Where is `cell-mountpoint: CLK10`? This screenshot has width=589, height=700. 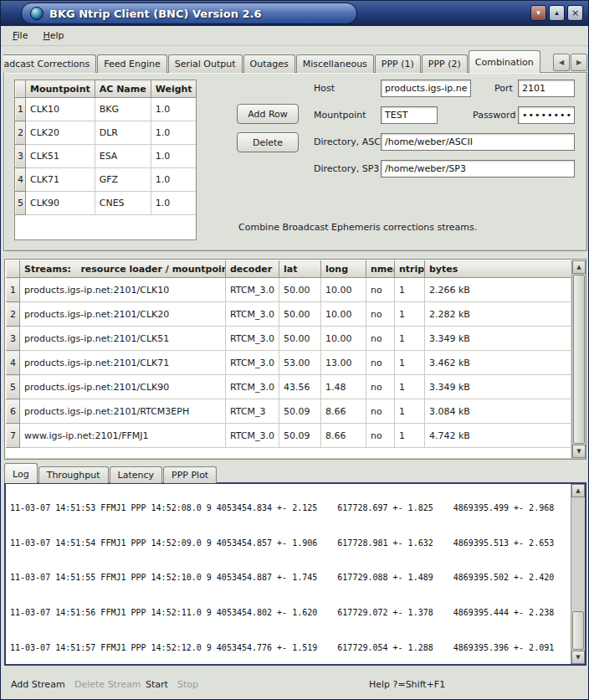
cell-mountpoint: CLK10 is located at coordinates (60, 110).